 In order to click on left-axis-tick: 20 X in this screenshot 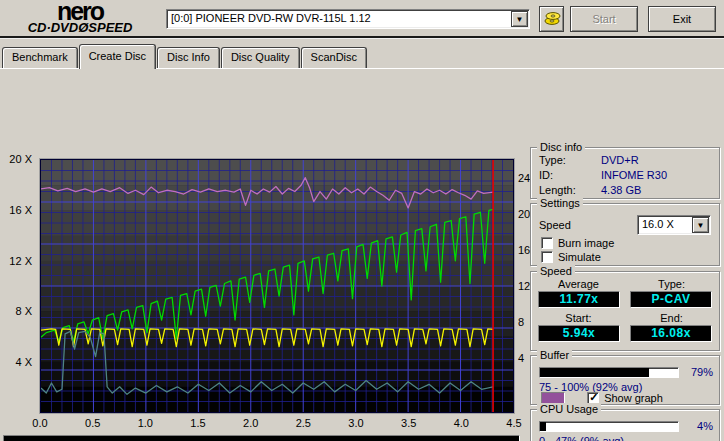, I will do `click(20, 159)`.